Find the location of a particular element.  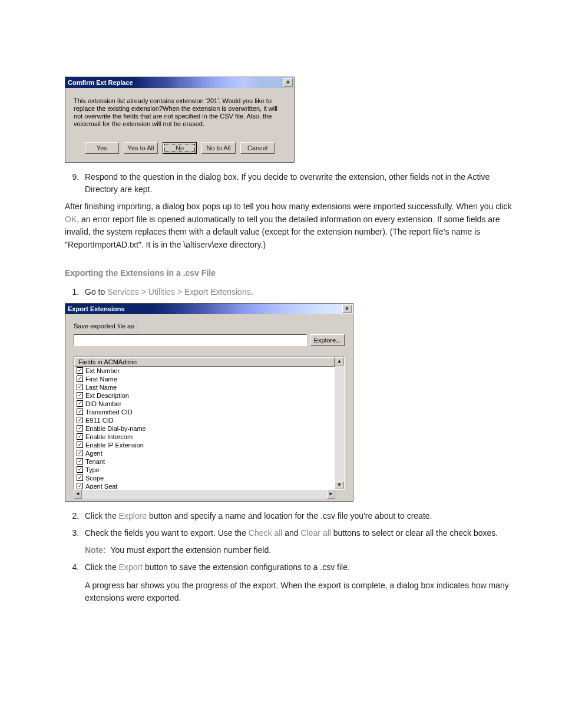

step-1-post: . is located at coordinates (252, 292).